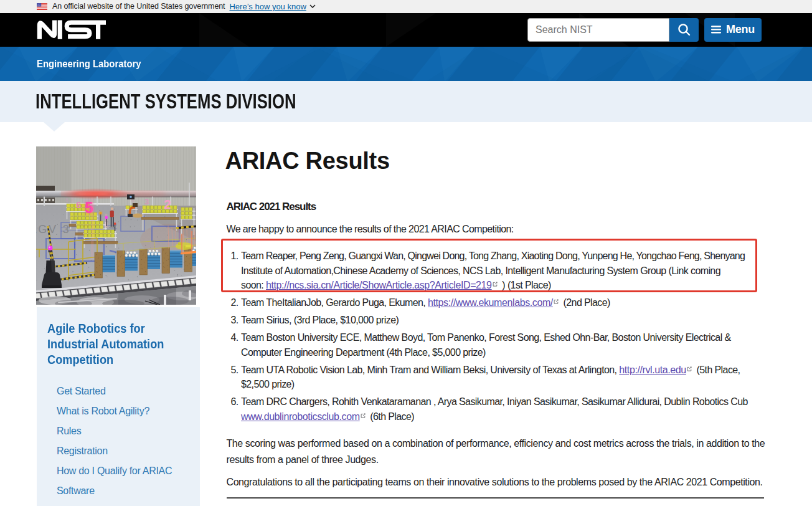 The image size is (812, 506). Describe the element at coordinates (147, 202) in the screenshot. I see `svg-text: 3` at that location.